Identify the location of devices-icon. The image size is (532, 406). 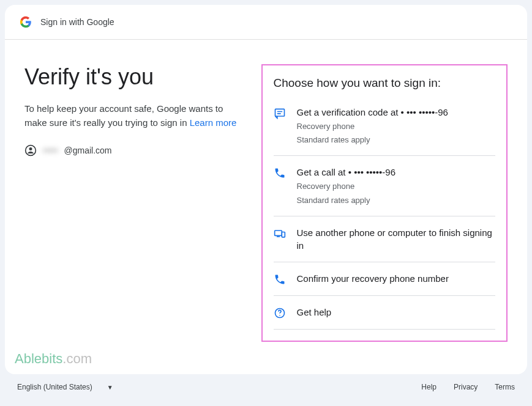
(280, 234).